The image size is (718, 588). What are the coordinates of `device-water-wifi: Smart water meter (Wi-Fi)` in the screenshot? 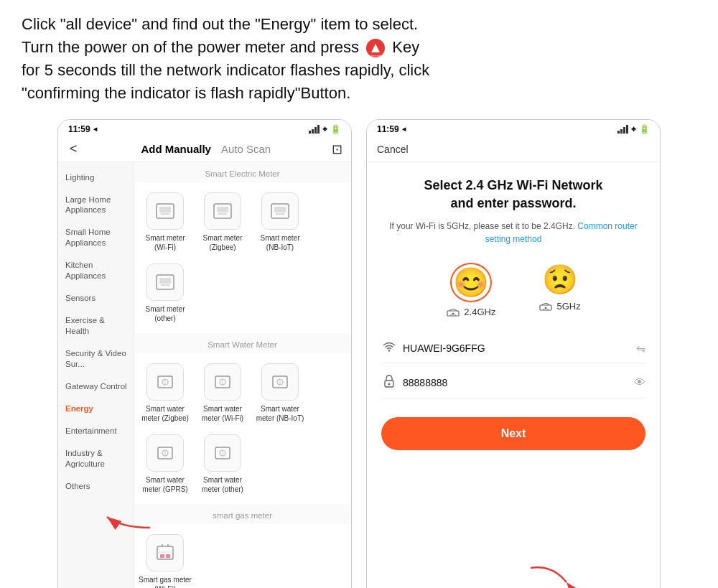 It's located at (223, 393).